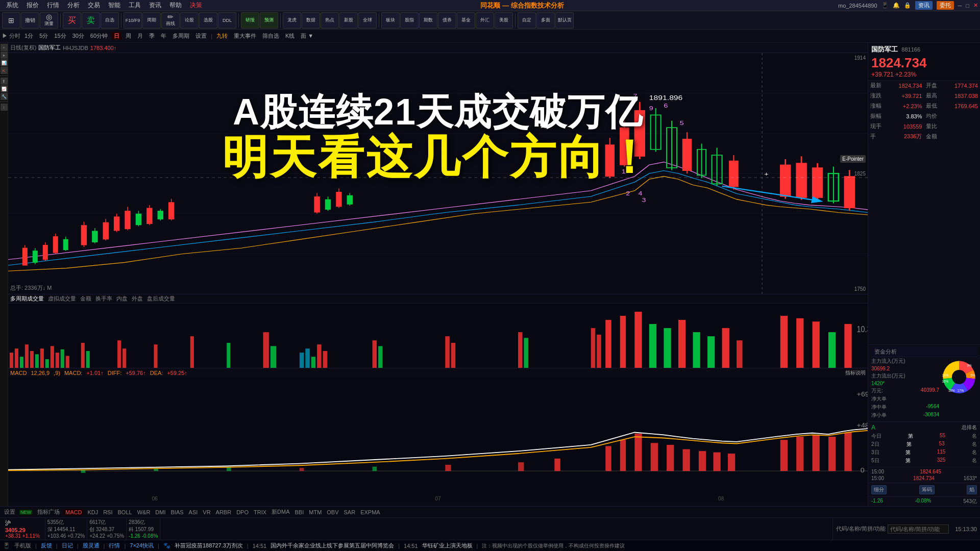  I want to click on sb-tool4: 📈, so click(4, 89).